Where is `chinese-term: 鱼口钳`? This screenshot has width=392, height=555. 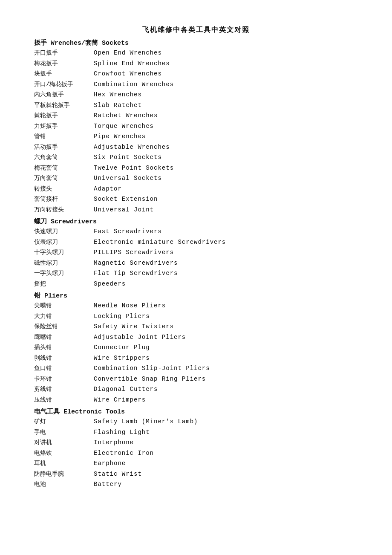 chinese-term: 鱼口钳 is located at coordinates (64, 368).